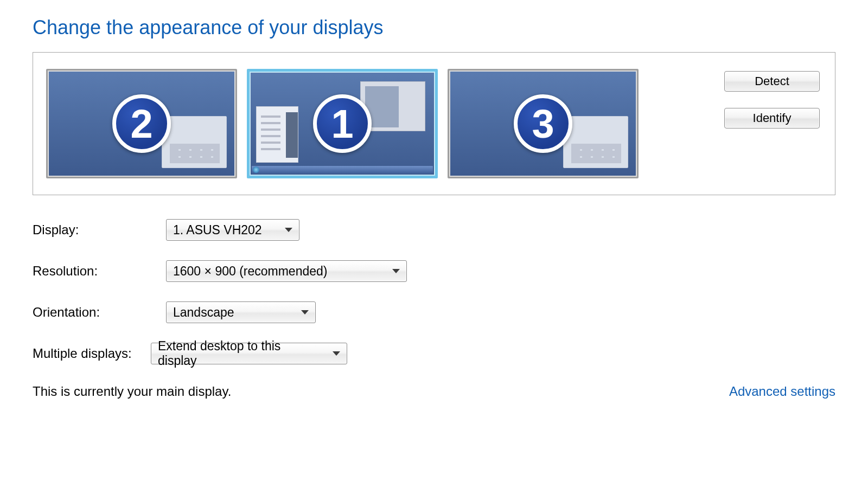 The height and width of the screenshot is (488, 868). What do you see at coordinates (218, 230) in the screenshot?
I see `dropdown-display-value: 1. ASUS VH202` at bounding box center [218, 230].